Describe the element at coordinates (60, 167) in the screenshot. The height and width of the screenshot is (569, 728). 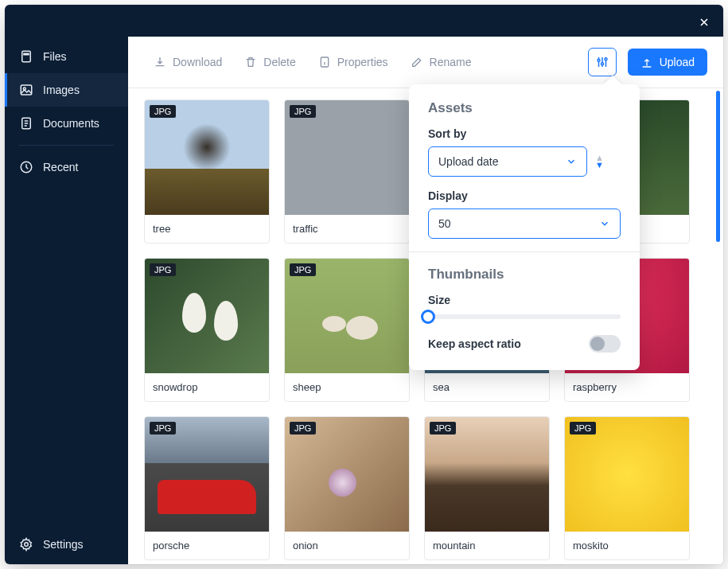
I see `sidebar-item-label: Recent` at that location.